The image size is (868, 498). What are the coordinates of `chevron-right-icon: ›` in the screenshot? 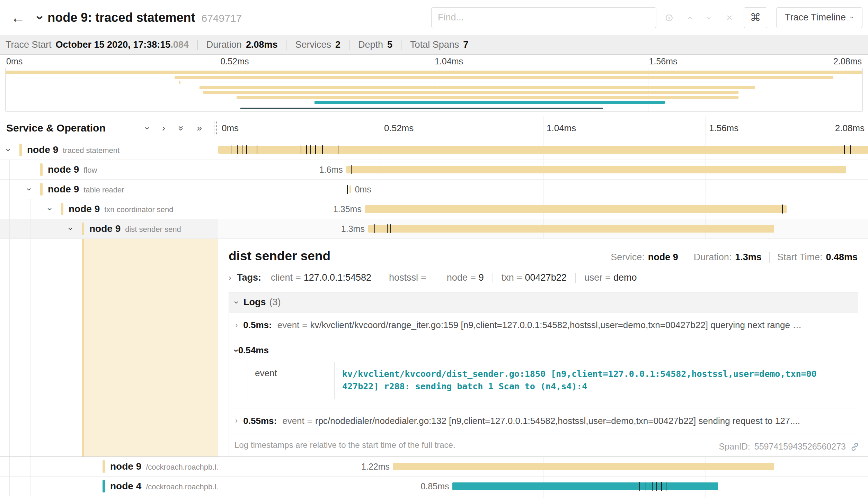 It's located at (236, 325).